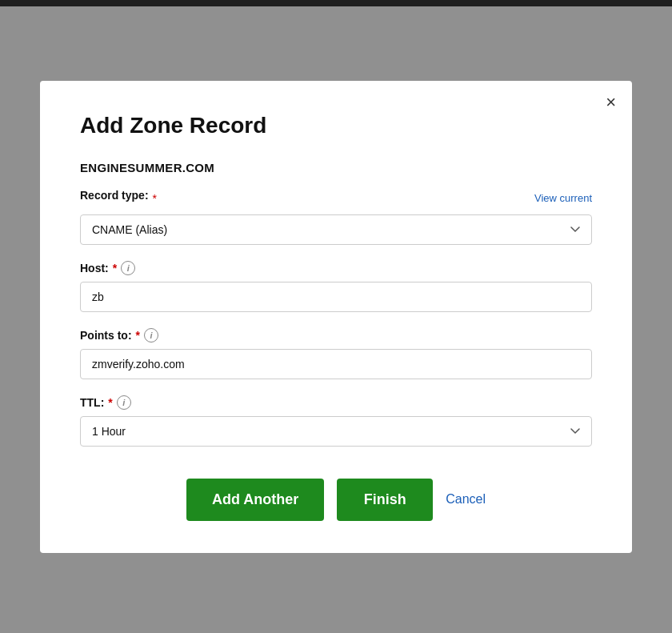 The height and width of the screenshot is (633, 672). What do you see at coordinates (385, 499) in the screenshot?
I see `finish-button: Finish` at bounding box center [385, 499].